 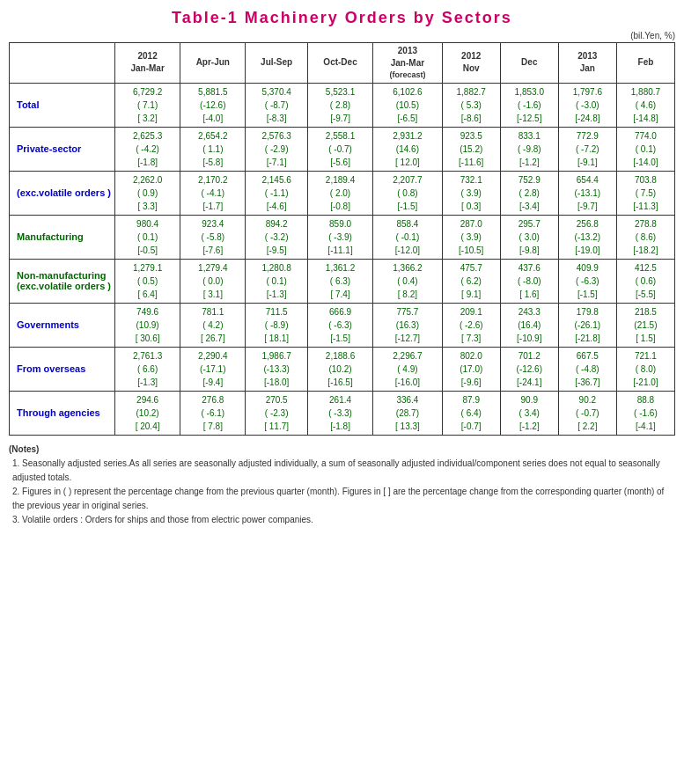 I want to click on data-cell-r2-c6: 752.9( 2.8)[-3.4], so click(x=529, y=193).